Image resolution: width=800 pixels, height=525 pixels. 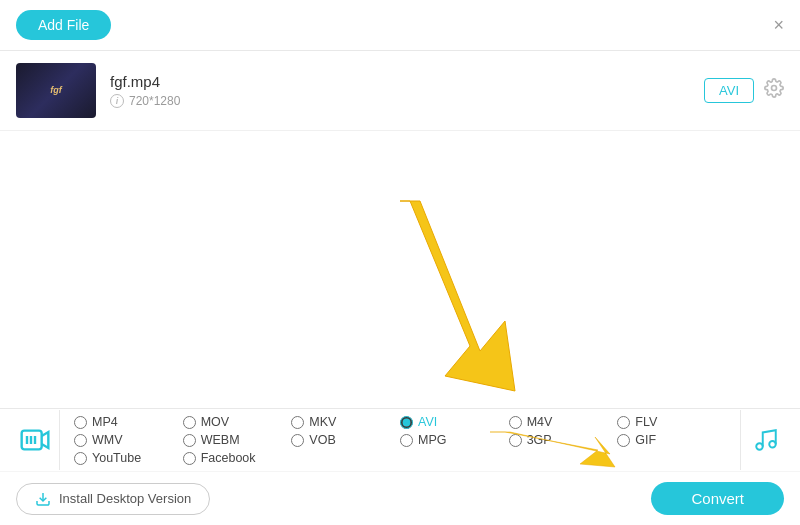 I want to click on label-mov: MOV, so click(x=215, y=422).